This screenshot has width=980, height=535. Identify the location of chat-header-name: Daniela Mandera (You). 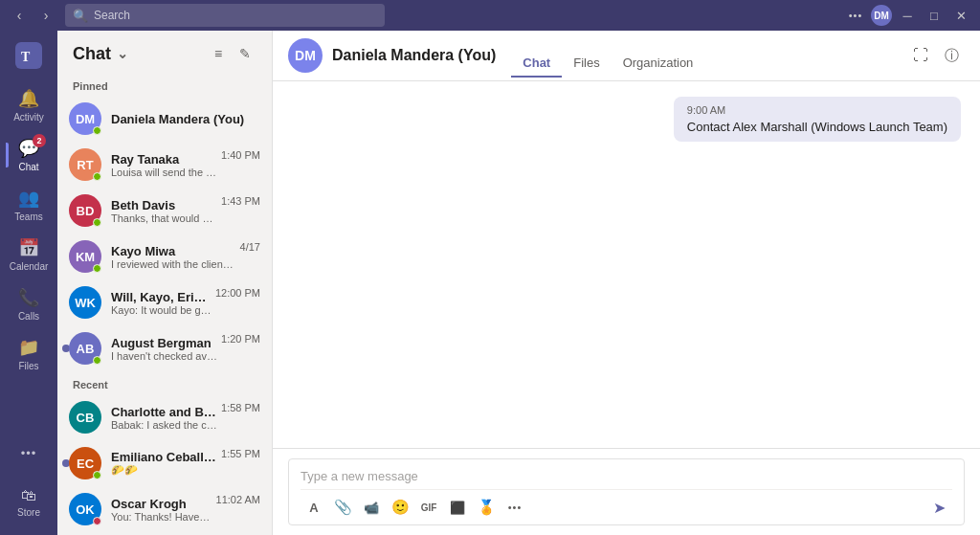
(413, 56).